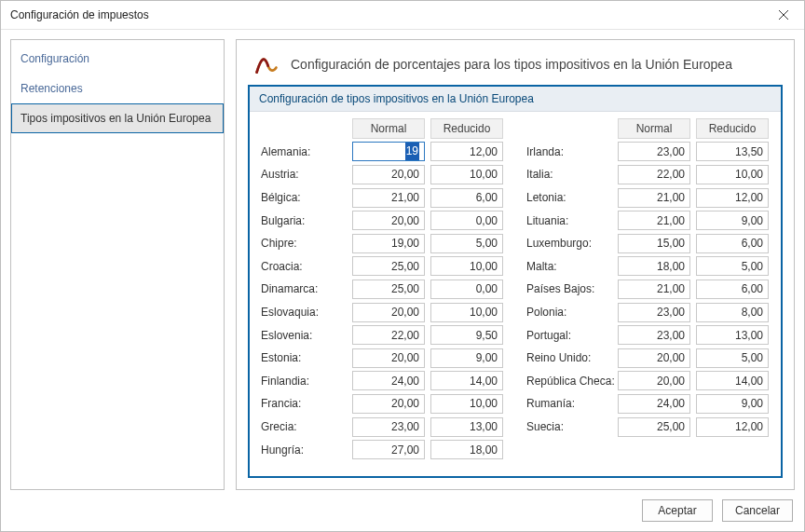  Describe the element at coordinates (732, 220) in the screenshot. I see `rate-reducido-input-lituania` at that location.